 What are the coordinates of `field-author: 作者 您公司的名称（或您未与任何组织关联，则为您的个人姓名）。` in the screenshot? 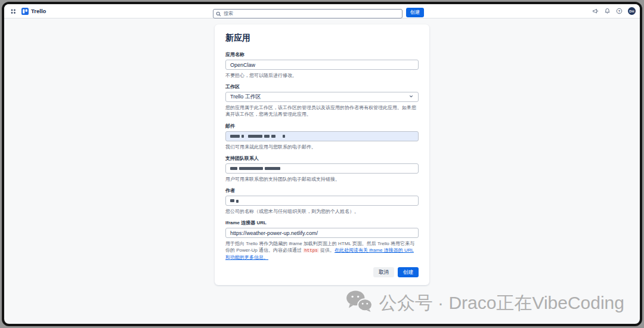 It's located at (322, 201).